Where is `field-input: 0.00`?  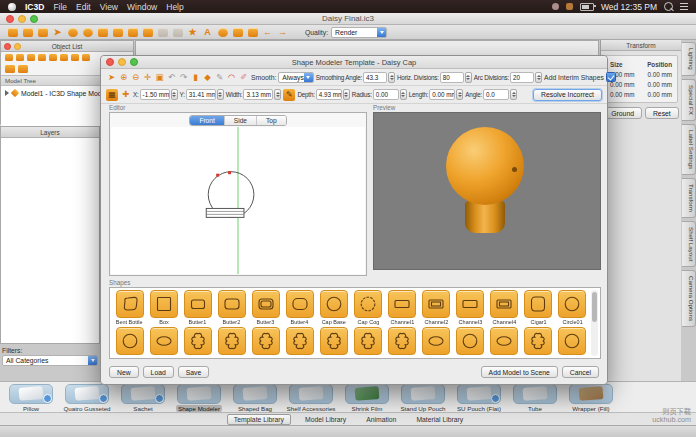
field-input: 0.00 is located at coordinates (386, 94).